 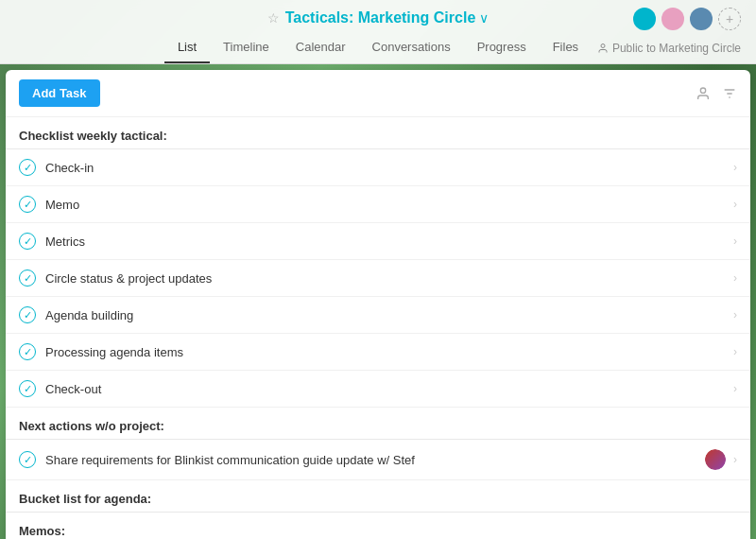 What do you see at coordinates (378, 352) in the screenshot?
I see `task-item: ✓ Processing agenda items ›` at bounding box center [378, 352].